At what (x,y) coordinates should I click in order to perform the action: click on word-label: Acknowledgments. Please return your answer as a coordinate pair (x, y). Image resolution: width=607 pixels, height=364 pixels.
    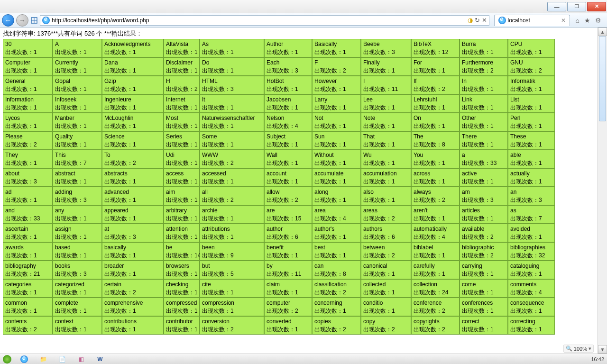
    Looking at the image, I should click on (133, 44).